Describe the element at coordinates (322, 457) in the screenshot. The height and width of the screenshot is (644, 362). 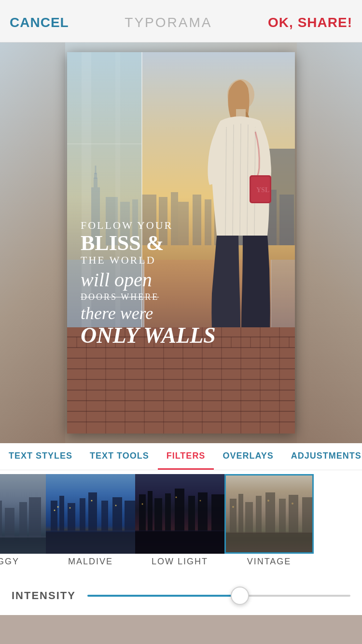
I see `tab-adjustments: ADJUSTMENTS` at that location.